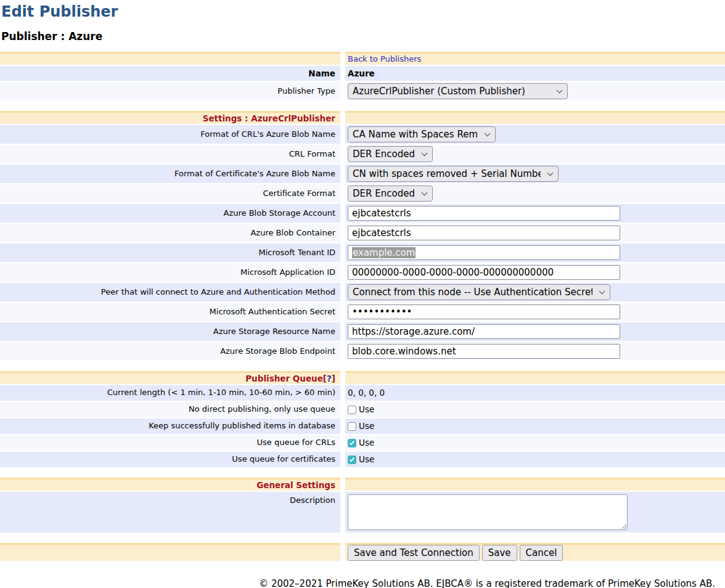  Describe the element at coordinates (390, 154) in the screenshot. I see `crl-format-select: DER Encoded` at that location.